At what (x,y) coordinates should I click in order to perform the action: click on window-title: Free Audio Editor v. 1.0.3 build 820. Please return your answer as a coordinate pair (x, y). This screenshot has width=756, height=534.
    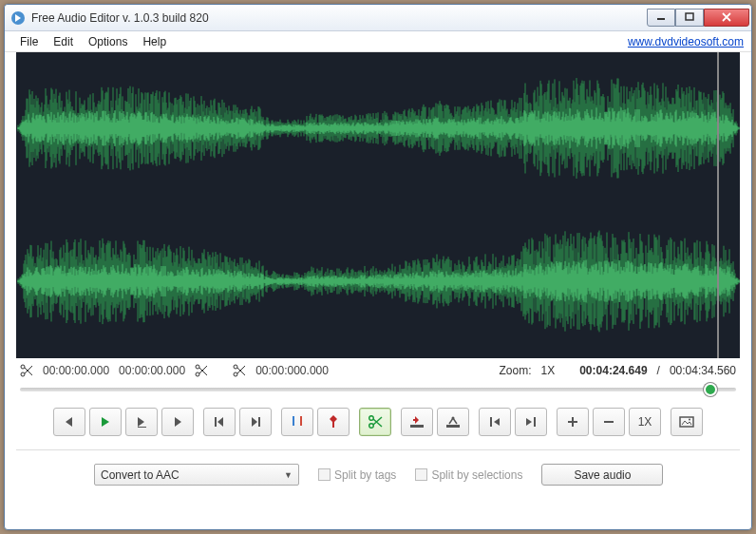
    Looking at the image, I should click on (339, 18).